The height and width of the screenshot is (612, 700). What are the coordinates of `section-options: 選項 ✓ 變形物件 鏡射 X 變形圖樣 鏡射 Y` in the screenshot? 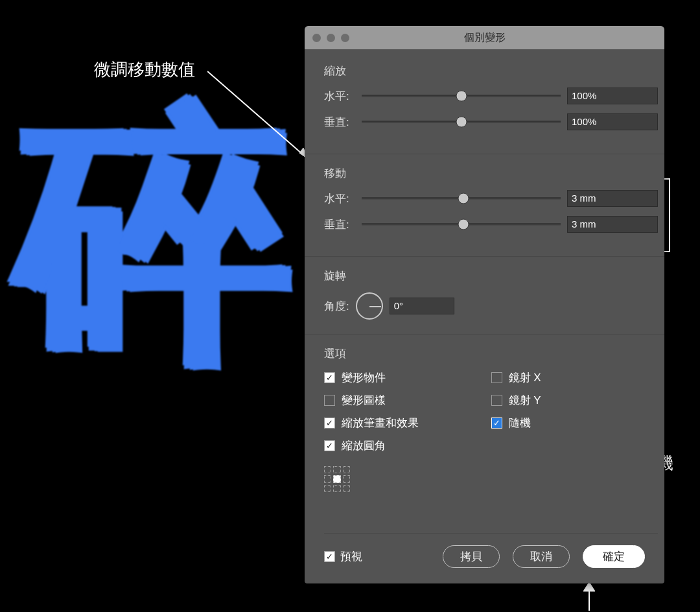 It's located at (491, 419).